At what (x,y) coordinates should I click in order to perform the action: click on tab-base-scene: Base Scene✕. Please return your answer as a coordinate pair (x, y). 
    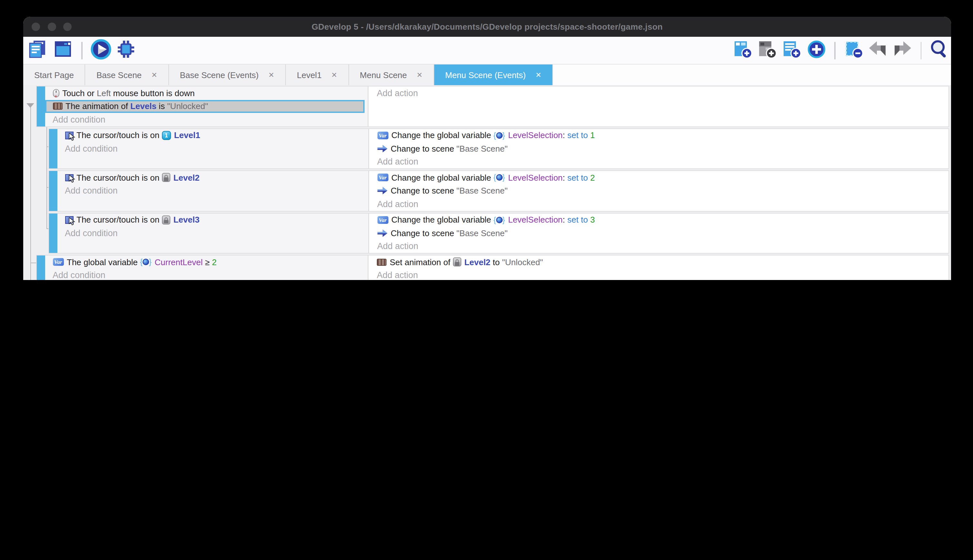
    Looking at the image, I should click on (127, 75).